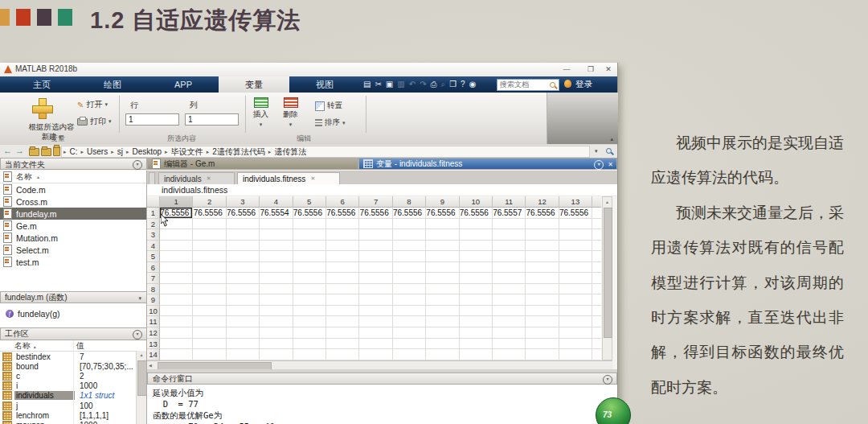 The height and width of the screenshot is (424, 868). Describe the element at coordinates (196, 179) in the screenshot. I see `tab-individuals: individuals ✕` at that location.